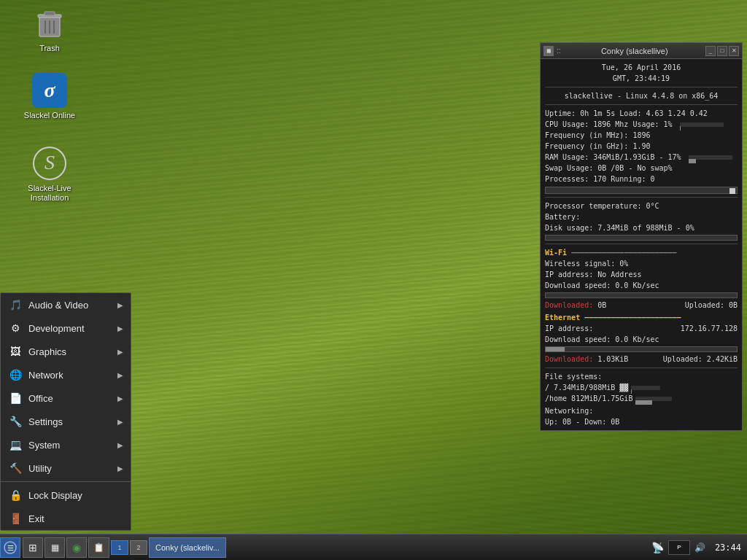 This screenshot has height=560, width=747. I want to click on menu-item-exit: 🚪 Exit, so click(66, 518).